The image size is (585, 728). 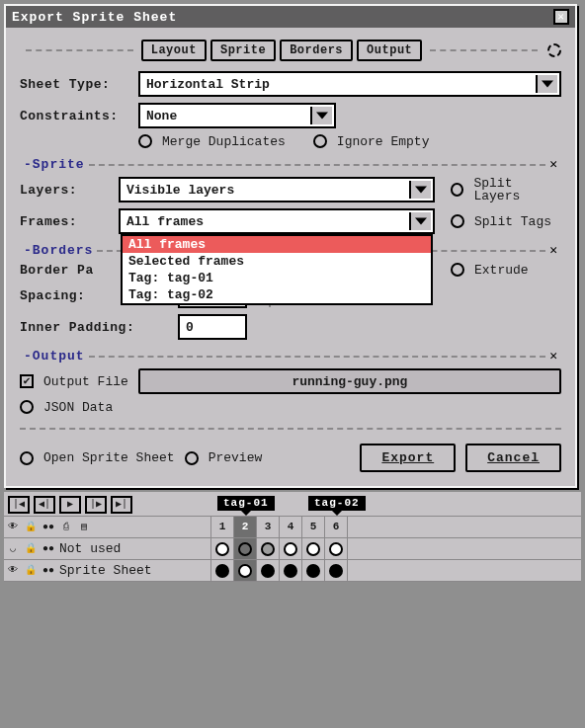 What do you see at coordinates (74, 117) in the screenshot?
I see `constraints-label: Constraints:` at bounding box center [74, 117].